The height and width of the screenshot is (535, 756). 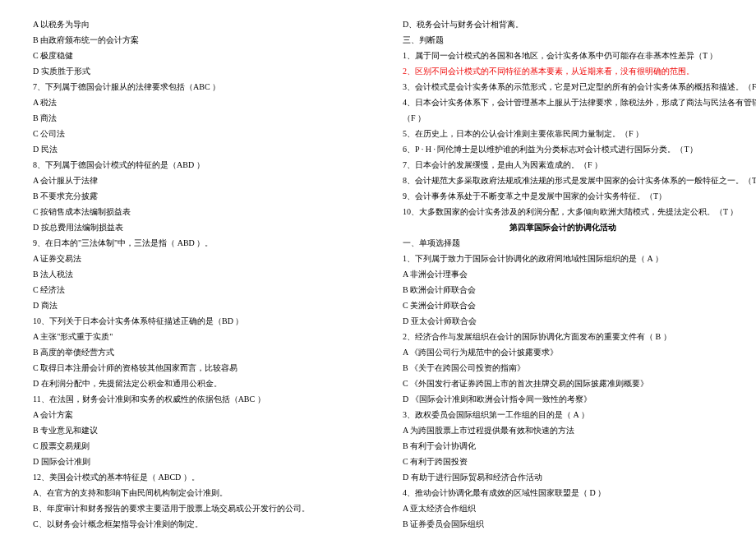 I want to click on text-line: 一、单项选择题, so click(x=563, y=243).